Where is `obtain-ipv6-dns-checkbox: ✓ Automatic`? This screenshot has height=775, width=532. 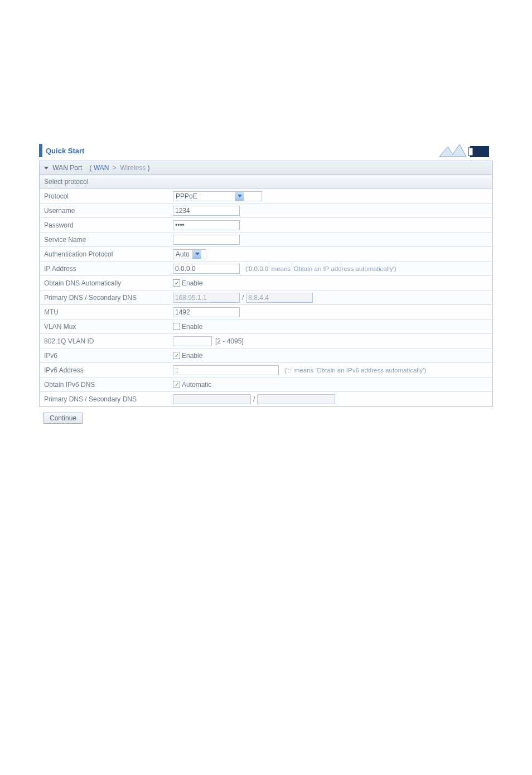
obtain-ipv6-dns-checkbox: ✓ Automatic is located at coordinates (192, 385).